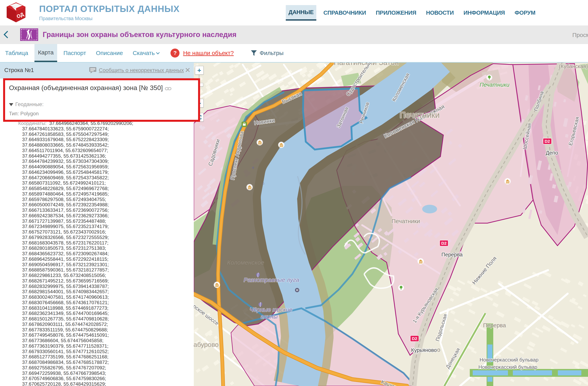 The height and width of the screenshot is (386, 588). What do you see at coordinates (484, 13) in the screenshot?
I see `nav-item-5: ИНФОРМАЦИЯ` at bounding box center [484, 13].